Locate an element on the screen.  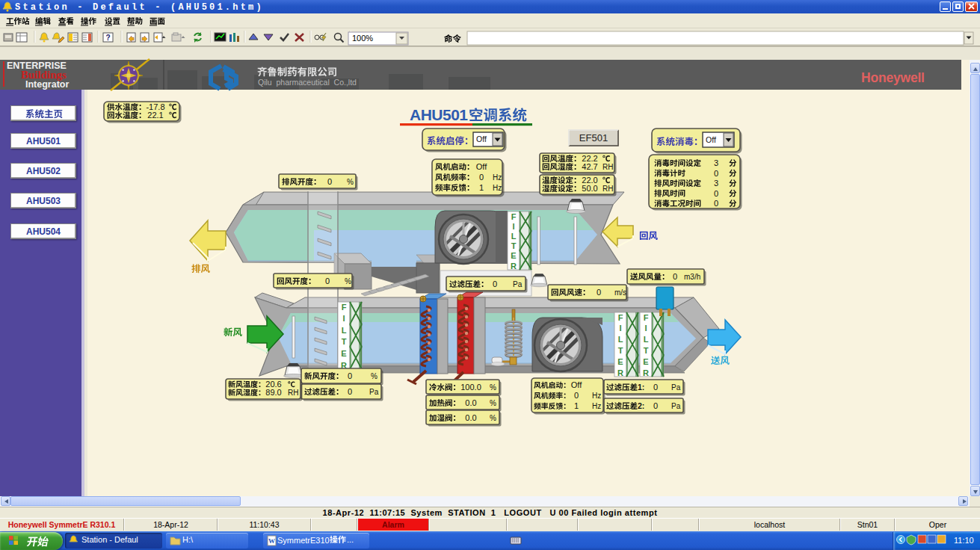
svg-text: Integrator is located at coordinates (47, 84).